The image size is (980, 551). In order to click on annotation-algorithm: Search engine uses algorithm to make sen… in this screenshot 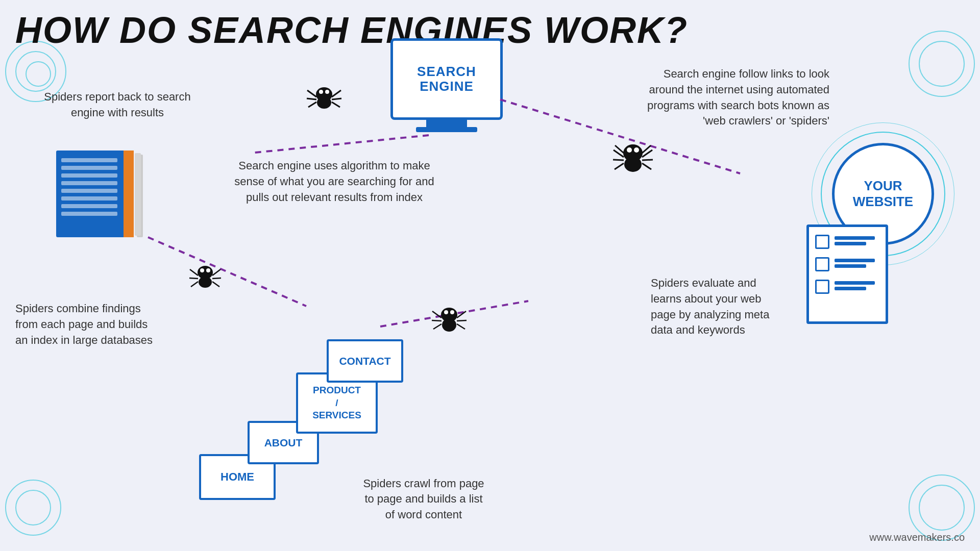, I will do `click(334, 182)`.